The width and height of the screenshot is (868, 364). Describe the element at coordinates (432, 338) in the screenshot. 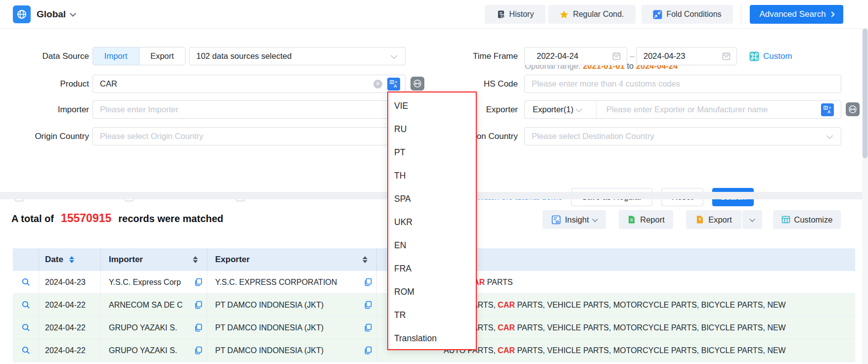

I see `lang-option: Translation` at that location.